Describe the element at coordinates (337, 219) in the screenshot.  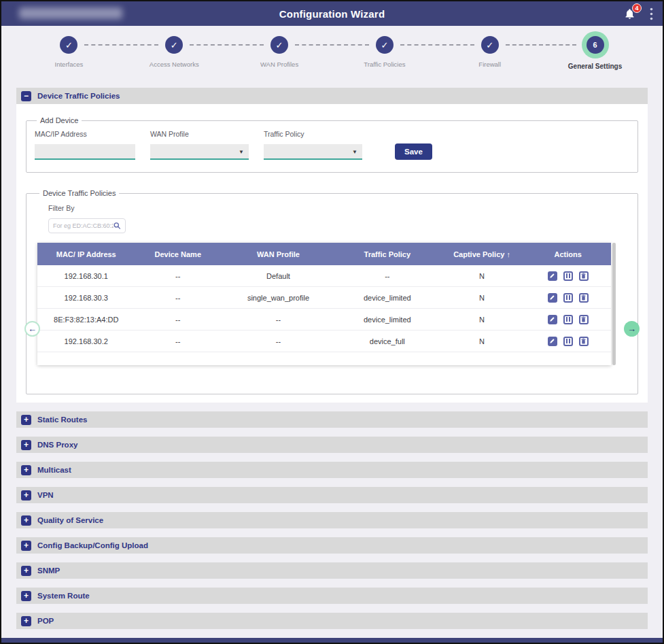
I see `filter-block: Filter By` at that location.